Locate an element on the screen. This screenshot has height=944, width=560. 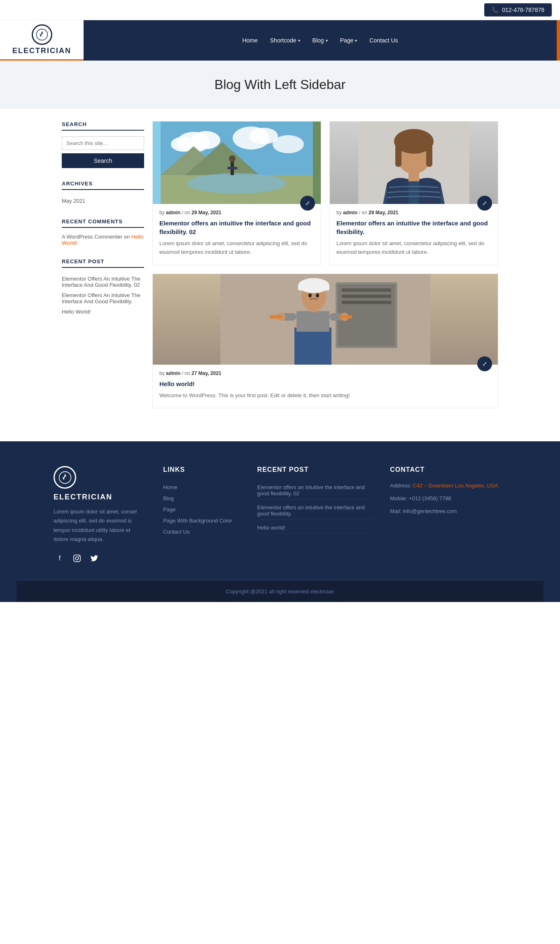
footer-recent-post-heading: RECENT POST is located at coordinates (315, 470).